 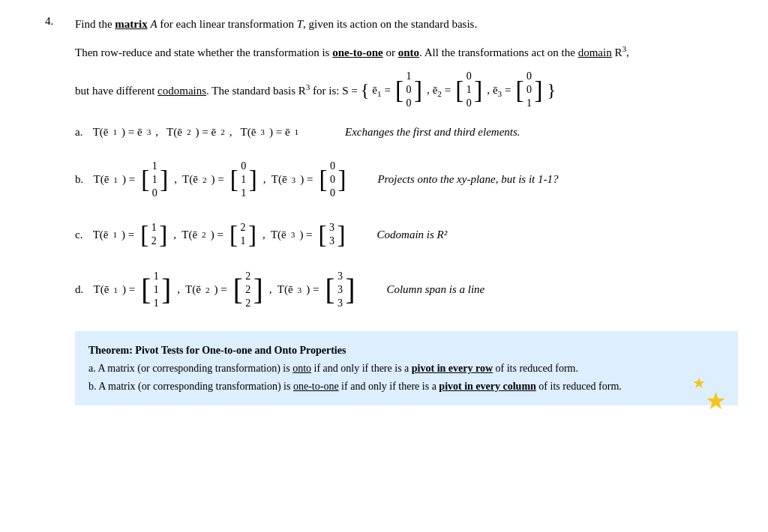 I want to click on part-d-label: d., so click(x=80, y=289).